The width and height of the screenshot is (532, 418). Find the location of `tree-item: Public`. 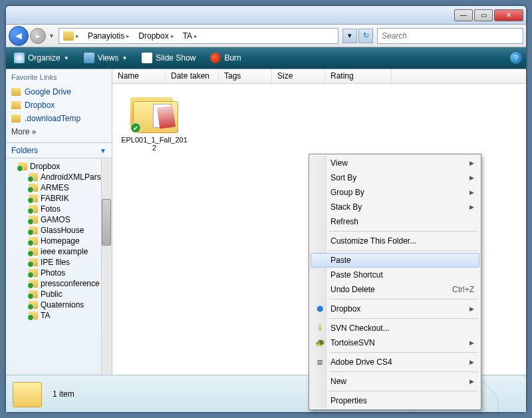

tree-item: Public is located at coordinates (59, 294).